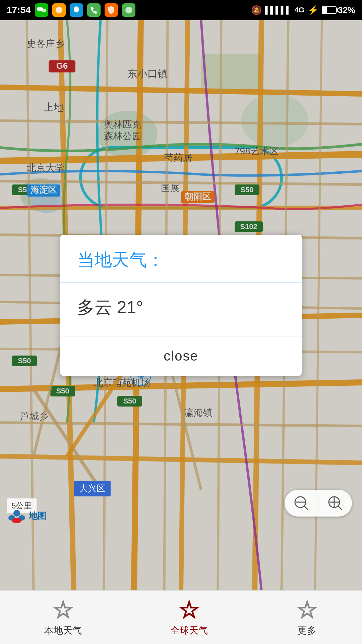  Describe the element at coordinates (307, 618) in the screenshot. I see `nav-item-more: ☆ 更多` at that location.